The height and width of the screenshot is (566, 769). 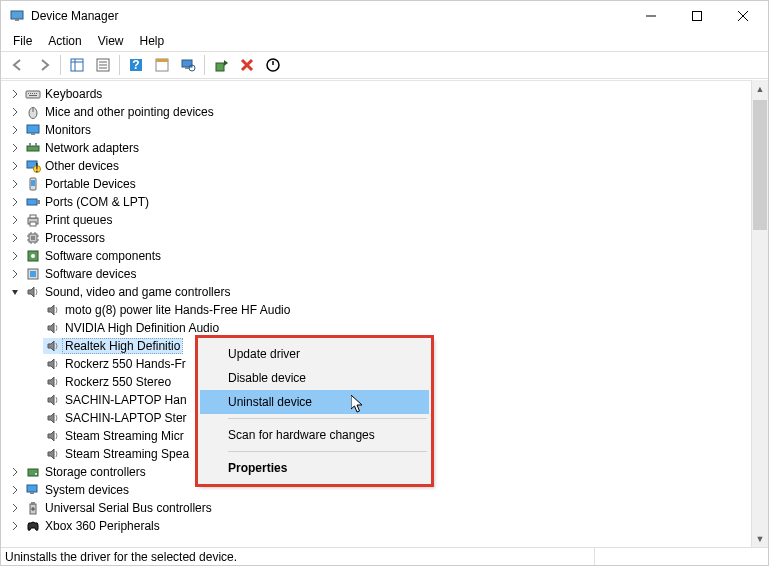 I want to click on scroll-up-arrow: ▲, so click(x=760, y=88).